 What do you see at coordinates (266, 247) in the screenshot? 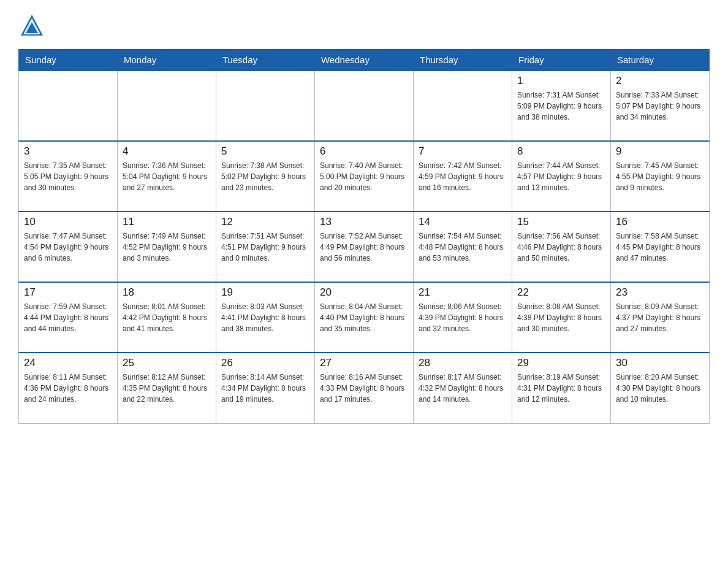
I see `day-cell: 12Sunrise: 7:51 AM Sunset: 4:51 PM Dayli…` at bounding box center [266, 247].